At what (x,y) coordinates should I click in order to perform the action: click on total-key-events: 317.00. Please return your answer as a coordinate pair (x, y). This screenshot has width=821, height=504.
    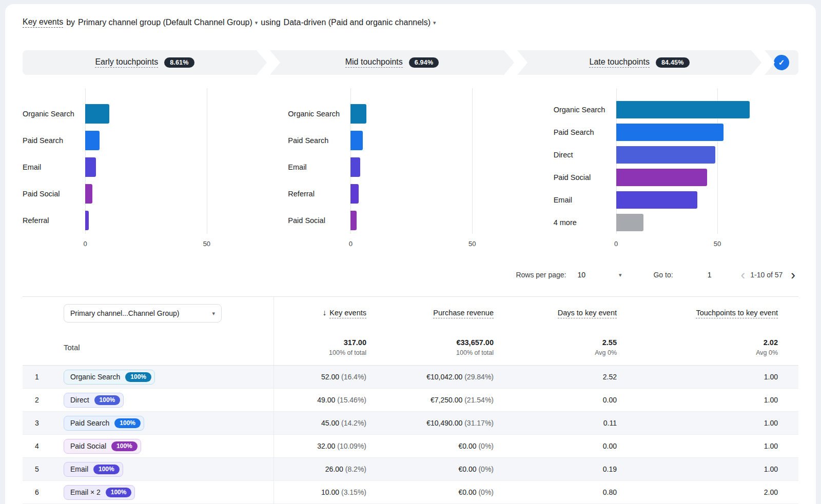
    Looking at the image, I should click on (320, 342).